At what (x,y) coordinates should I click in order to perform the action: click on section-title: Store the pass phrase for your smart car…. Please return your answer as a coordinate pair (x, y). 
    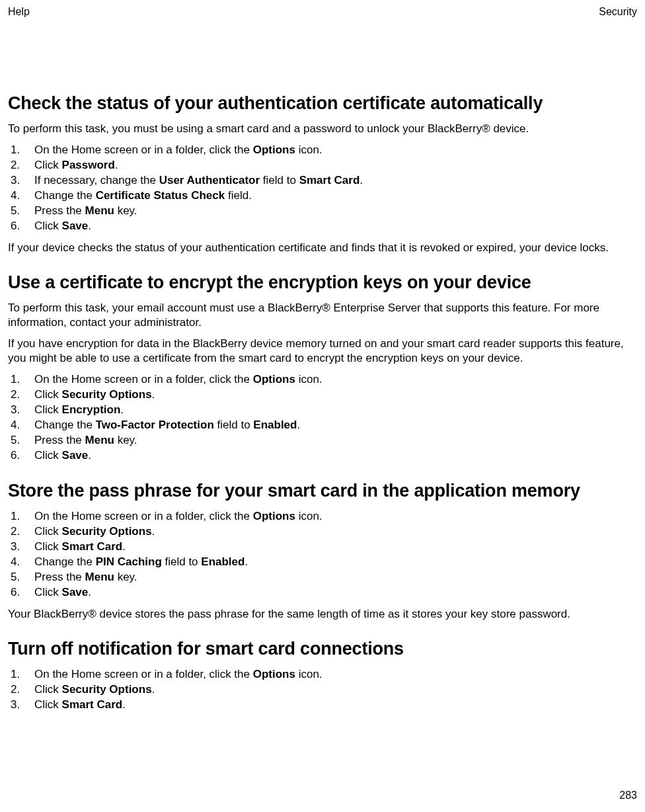
    Looking at the image, I should click on (322, 491).